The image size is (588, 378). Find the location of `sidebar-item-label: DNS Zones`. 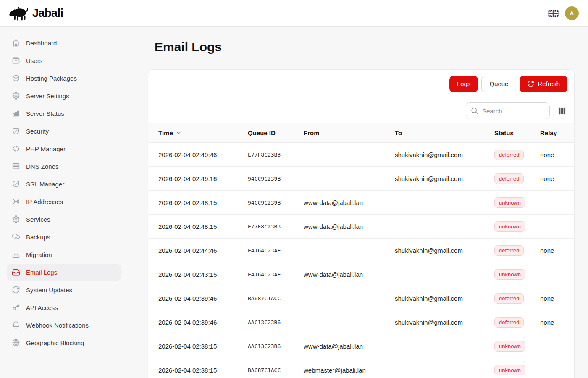

sidebar-item-label: DNS Zones is located at coordinates (42, 166).